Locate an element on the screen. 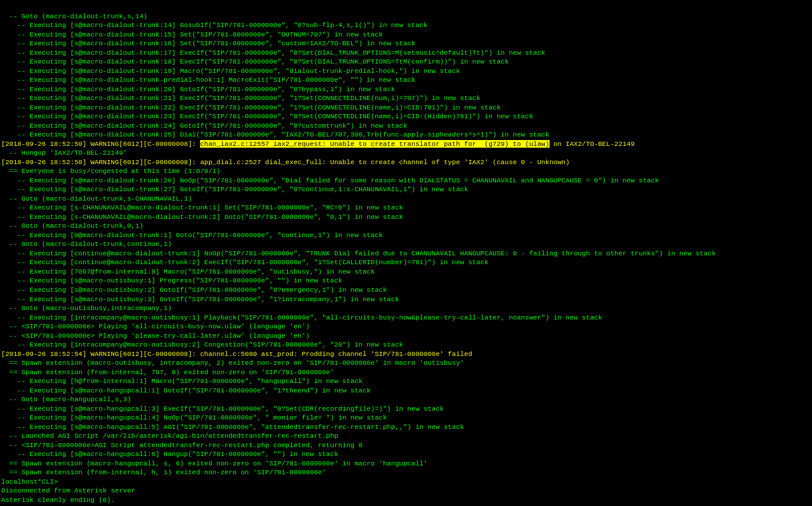  terminal-line-35: -- <SIP/781-0000000e> Playing 'please-tr… is located at coordinates (406, 336).